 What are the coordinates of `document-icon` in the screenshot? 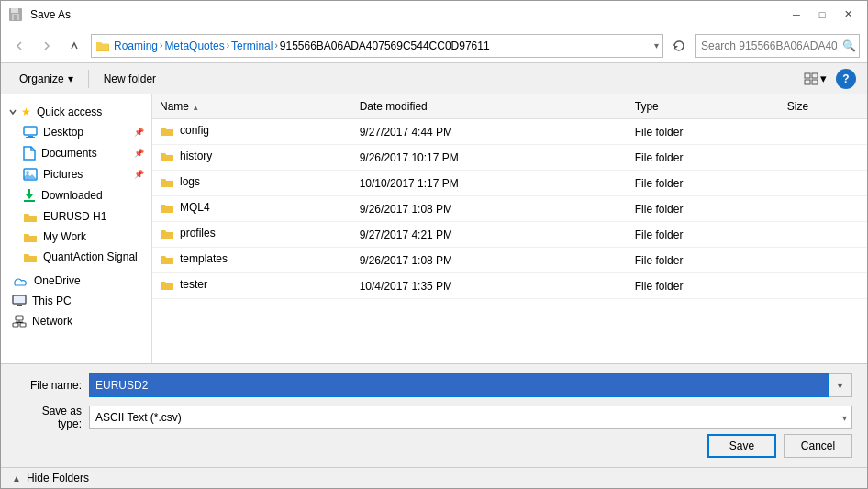 It's located at (29, 153).